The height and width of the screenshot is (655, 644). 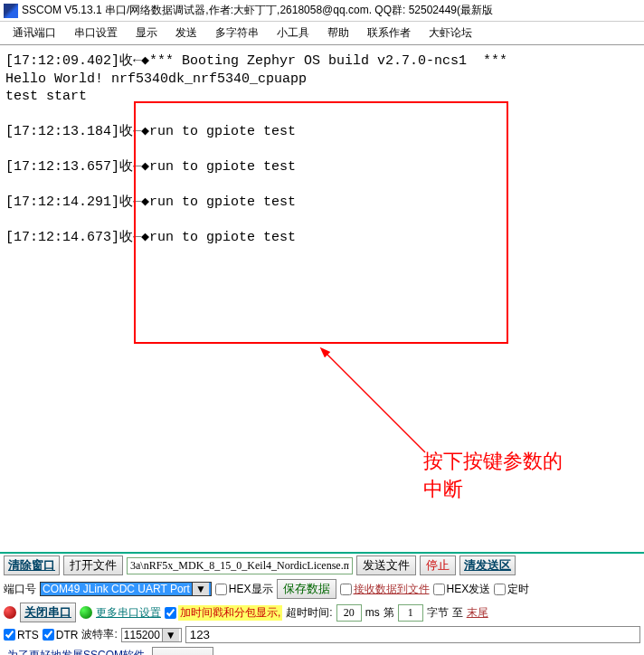 I want to click on log-line: test start, so click(x=46, y=96).